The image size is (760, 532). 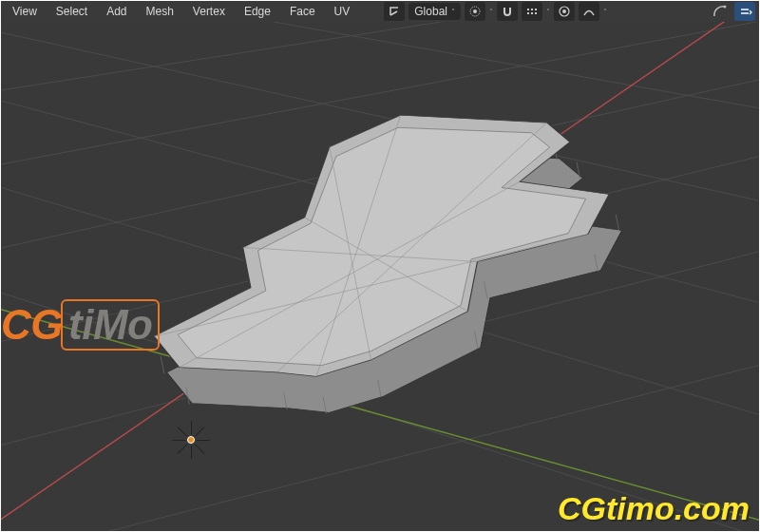 What do you see at coordinates (475, 11) in the screenshot?
I see `pivot-point-dropdown` at bounding box center [475, 11].